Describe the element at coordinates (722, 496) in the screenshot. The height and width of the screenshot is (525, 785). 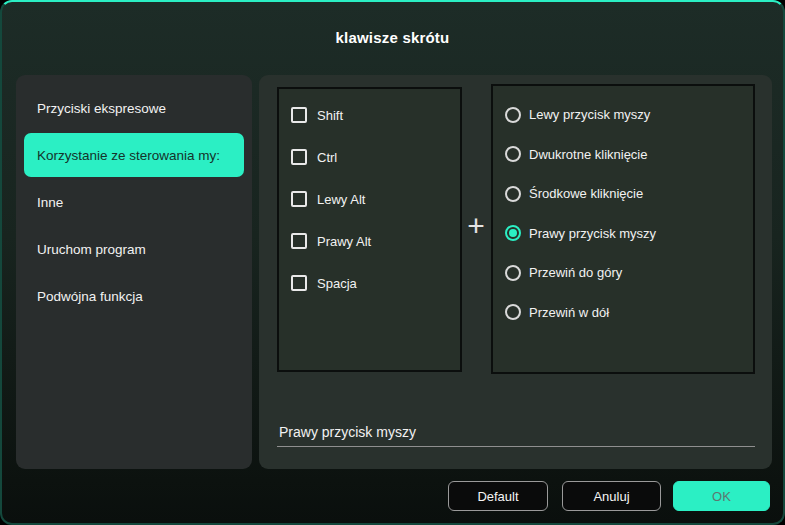
I see `ok-button: OK` at that location.